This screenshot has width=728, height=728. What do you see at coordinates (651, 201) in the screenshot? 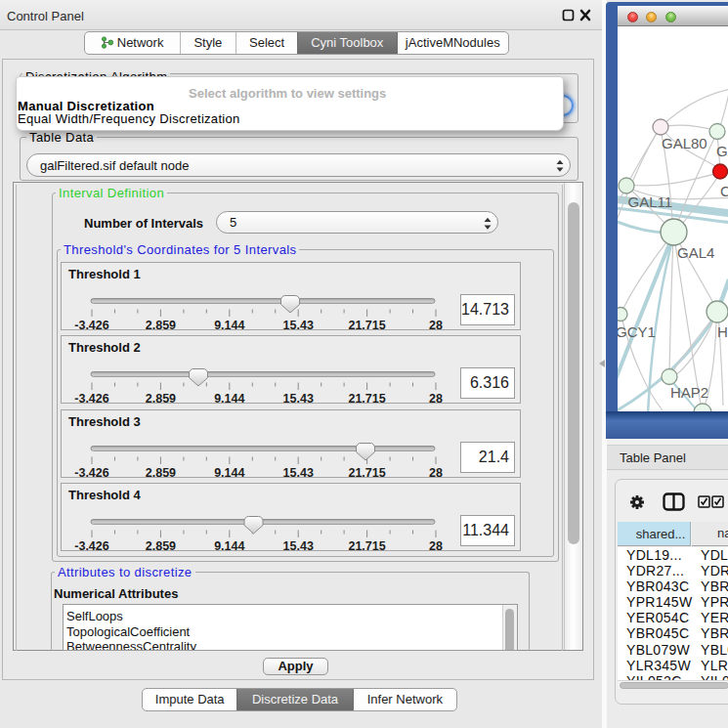
I see `svg-text: GAL11` at bounding box center [651, 201].